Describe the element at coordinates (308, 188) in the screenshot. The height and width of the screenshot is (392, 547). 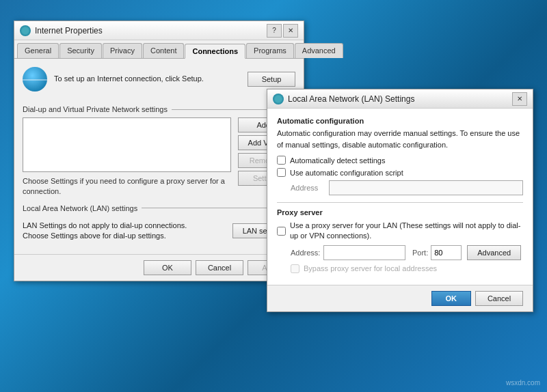
I see `address-label: Address` at that location.